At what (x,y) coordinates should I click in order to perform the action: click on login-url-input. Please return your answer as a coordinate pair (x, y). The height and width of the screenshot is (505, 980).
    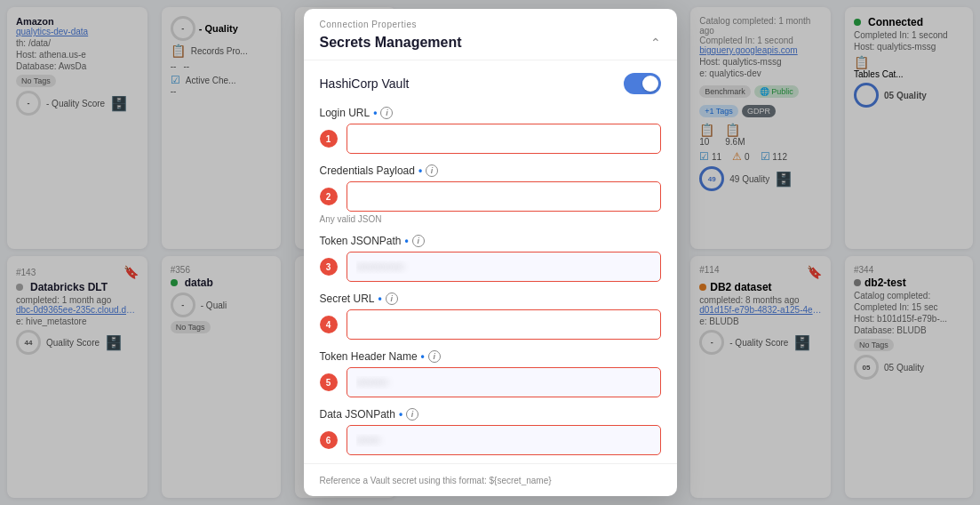
    Looking at the image, I should click on (504, 139).